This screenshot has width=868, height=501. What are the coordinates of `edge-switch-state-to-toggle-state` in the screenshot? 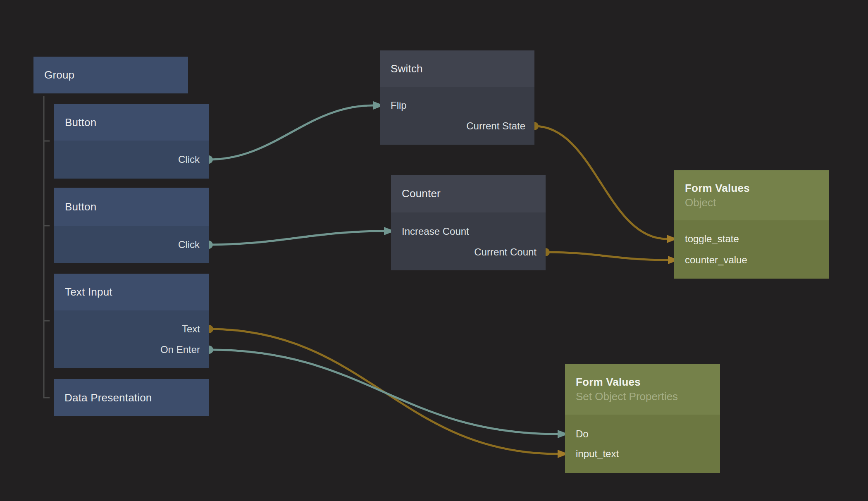 It's located at (601, 183).